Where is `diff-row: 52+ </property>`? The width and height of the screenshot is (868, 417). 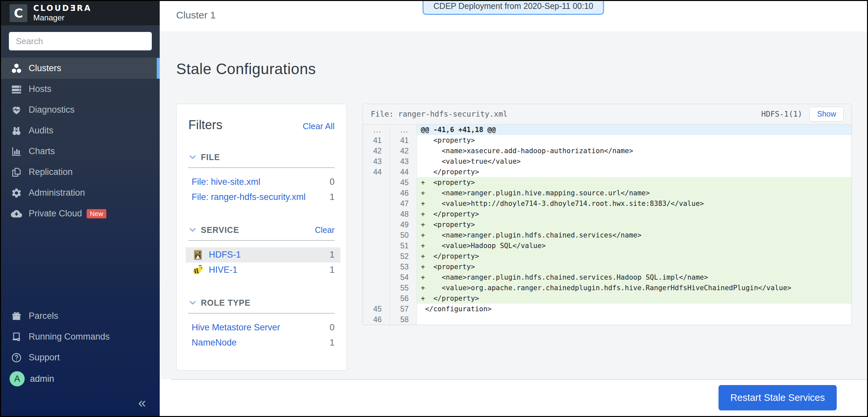
diff-row: 52+ </property> is located at coordinates (607, 256).